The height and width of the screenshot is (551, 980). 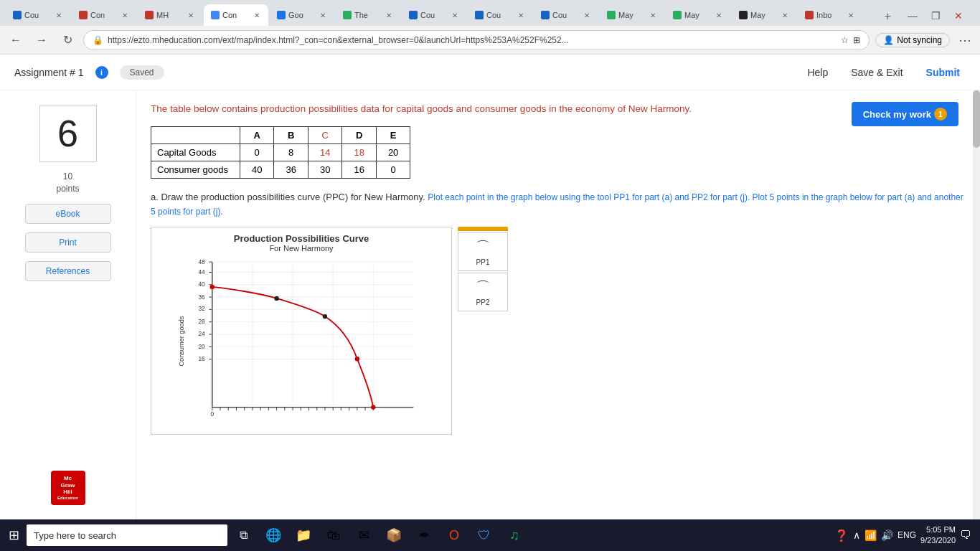 What do you see at coordinates (907, 535) in the screenshot?
I see `lang-label: ENG` at bounding box center [907, 535].